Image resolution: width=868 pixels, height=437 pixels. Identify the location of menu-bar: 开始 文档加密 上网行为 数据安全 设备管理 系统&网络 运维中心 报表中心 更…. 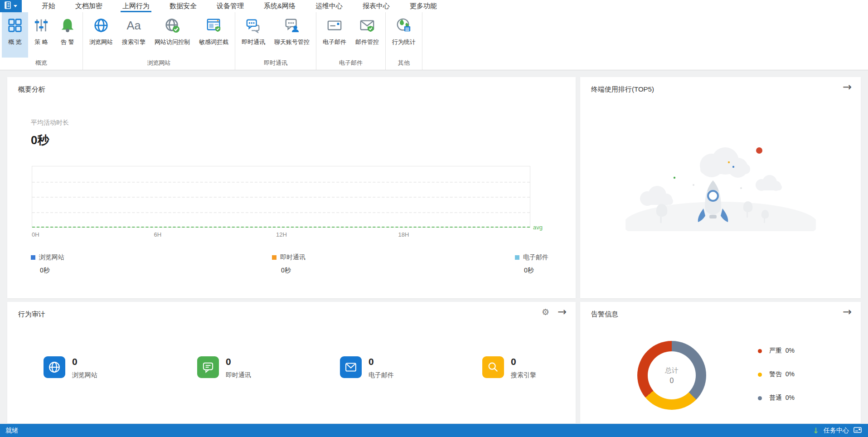
(434, 6).